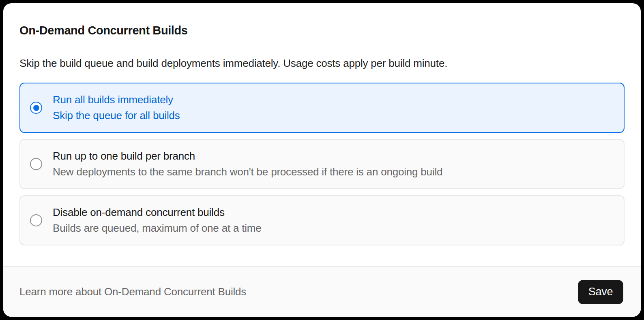  Describe the element at coordinates (116, 108) in the screenshot. I see `option-text: Run all builds immediately Skip the queu…` at that location.